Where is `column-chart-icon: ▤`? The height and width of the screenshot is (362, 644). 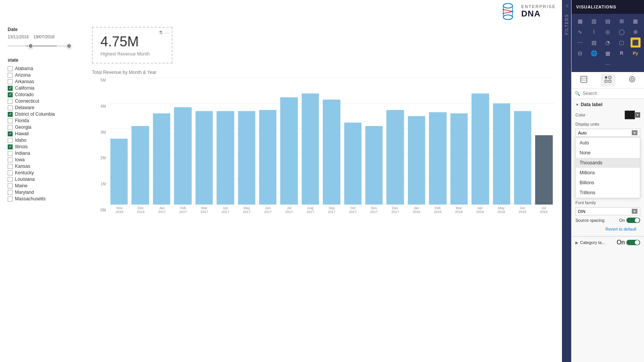
column-chart-icon: ▤ is located at coordinates (608, 21).